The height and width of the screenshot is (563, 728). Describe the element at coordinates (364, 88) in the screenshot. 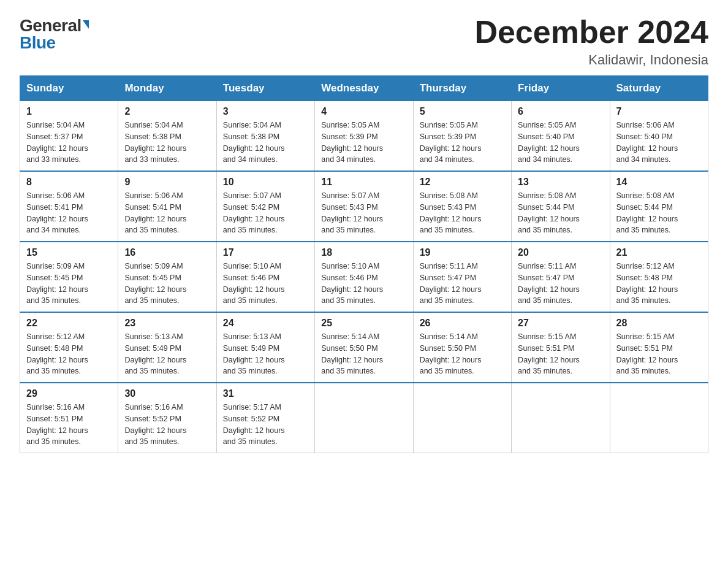

I see `col-header-wednesday: Wednesday` at that location.